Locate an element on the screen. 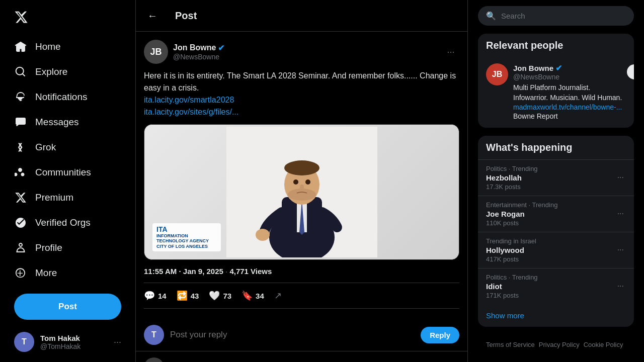 The height and width of the screenshot is (362, 644). trend-category-3: Politics · Trending is located at coordinates (556, 278).